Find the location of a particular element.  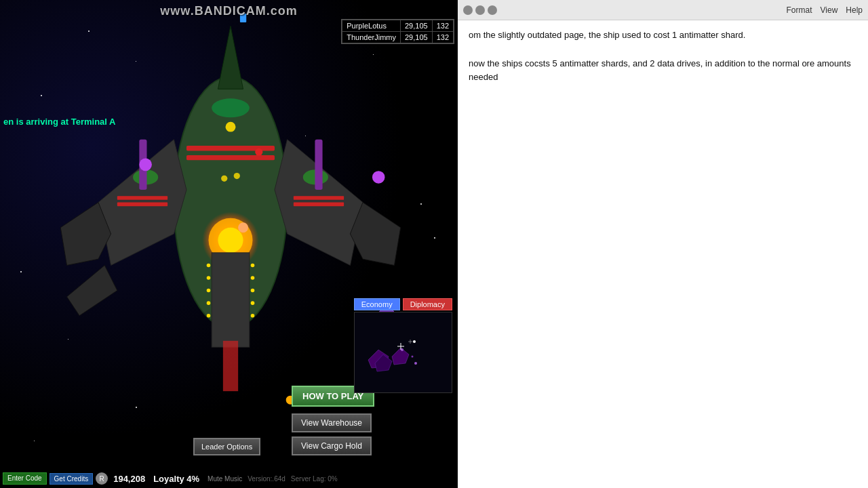

view-warehouse-button: View Warehouse is located at coordinates (332, 423).